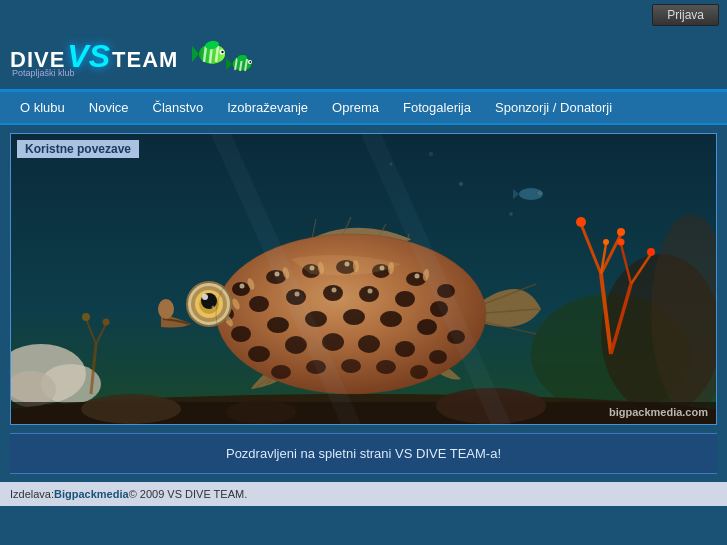 The width and height of the screenshot is (727, 545). What do you see at coordinates (94, 59) in the screenshot?
I see `logo-text: DIVE VS TEAM Potapljaški klub` at bounding box center [94, 59].